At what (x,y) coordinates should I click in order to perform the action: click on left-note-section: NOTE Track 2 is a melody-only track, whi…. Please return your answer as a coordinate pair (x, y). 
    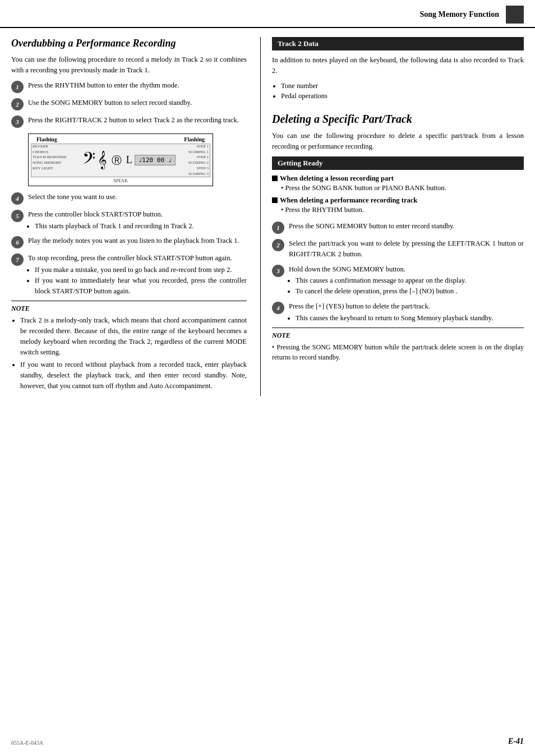
    Looking at the image, I should click on (129, 345).